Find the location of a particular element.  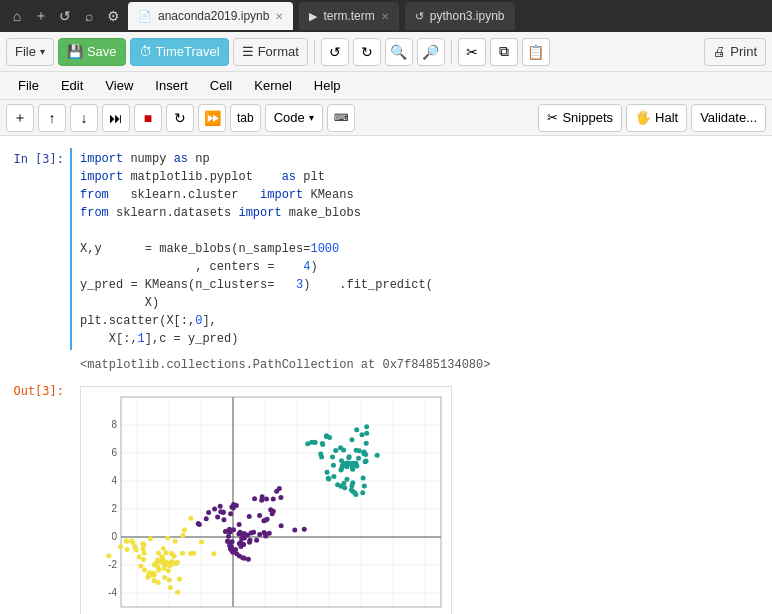

halt-icon: 🖐 is located at coordinates (643, 118).